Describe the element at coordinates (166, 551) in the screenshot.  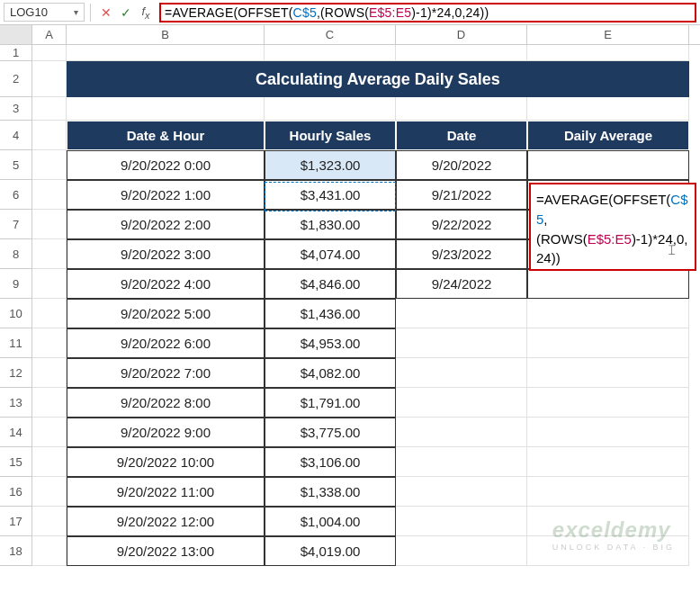
I see `cell-B18: 9/20/2022 13:00` at that location.